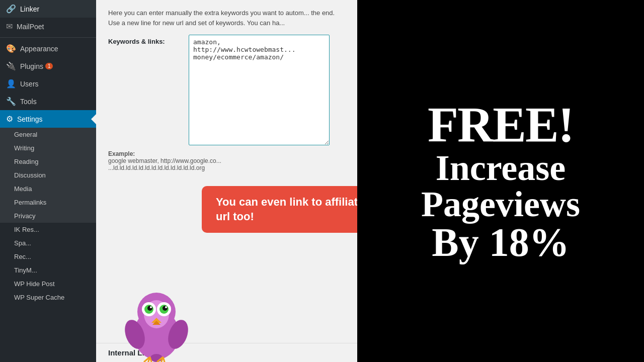 Image resolution: width=644 pixels, height=362 pixels. Describe the element at coordinates (226, 161) in the screenshot. I see `example-block: Example: google webmaster, http://www.go…` at that location.